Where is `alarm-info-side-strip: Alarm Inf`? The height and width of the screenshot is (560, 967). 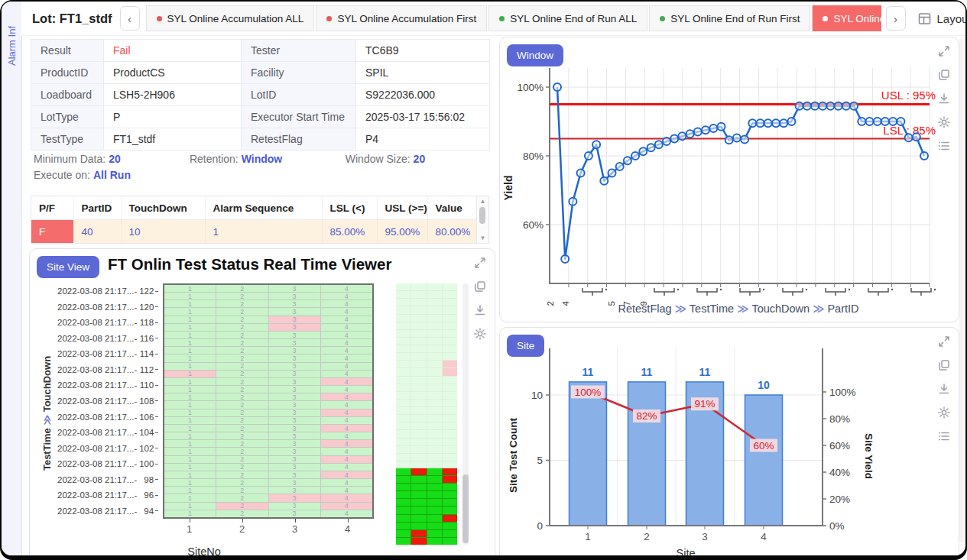
alarm-info-side-strip: Alarm Inf is located at coordinates (12, 278).